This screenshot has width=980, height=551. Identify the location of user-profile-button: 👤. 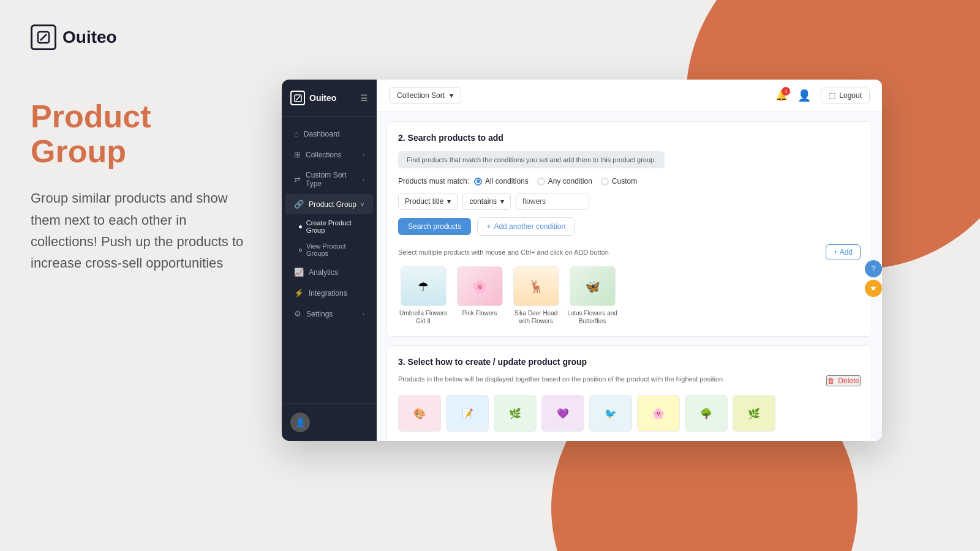
(804, 96).